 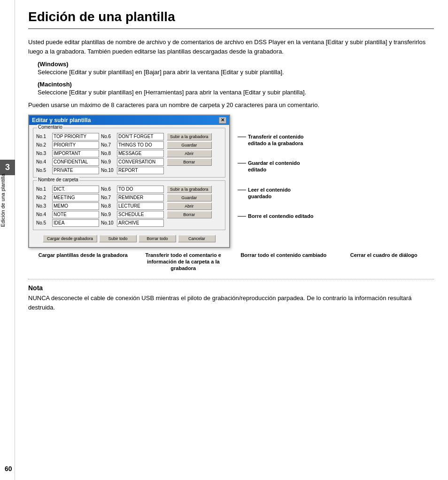 What do you see at coordinates (197, 239) in the screenshot?
I see `cancel-btn: Cancelar` at bounding box center [197, 239].